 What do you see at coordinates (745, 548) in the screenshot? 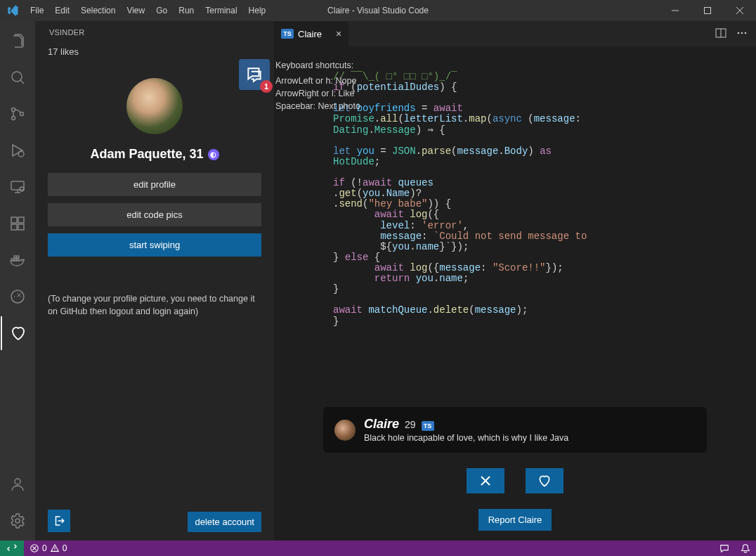
I see `status-bell-icon` at bounding box center [745, 548].